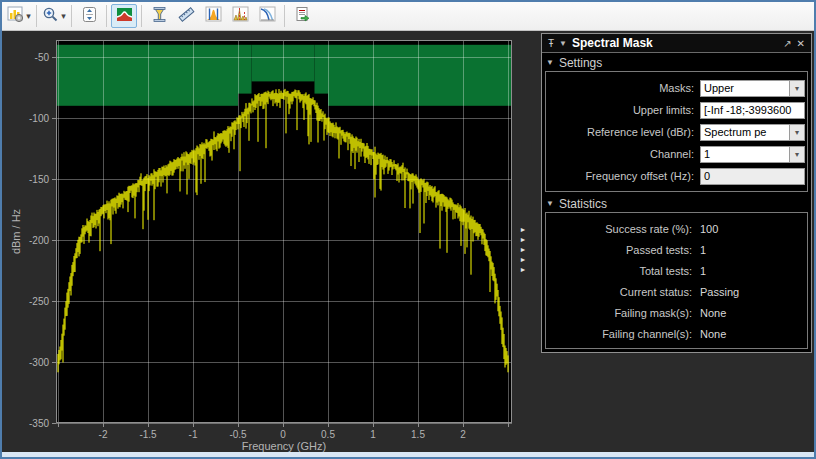  I want to click on cursor-measurements-icon, so click(186, 16).